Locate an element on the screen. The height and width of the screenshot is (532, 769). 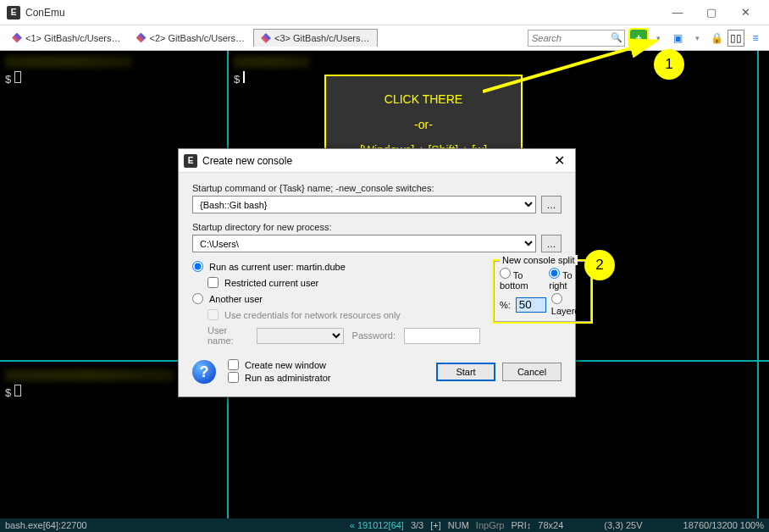
username-label: User name: is located at coordinates (228, 335).